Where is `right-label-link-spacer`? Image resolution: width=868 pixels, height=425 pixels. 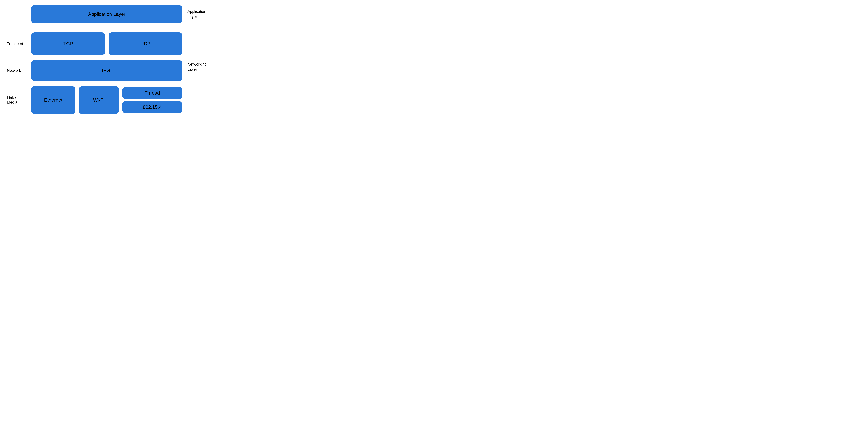 right-label-link-spacer is located at coordinates (199, 100).